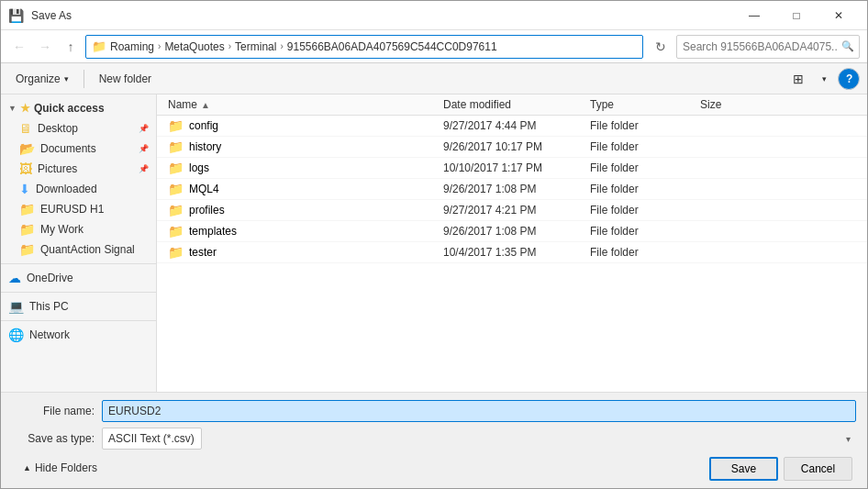 Image resolution: width=868 pixels, height=489 pixels. Describe the element at coordinates (798, 79) in the screenshot. I see `view-options-button: ⊞` at that location.